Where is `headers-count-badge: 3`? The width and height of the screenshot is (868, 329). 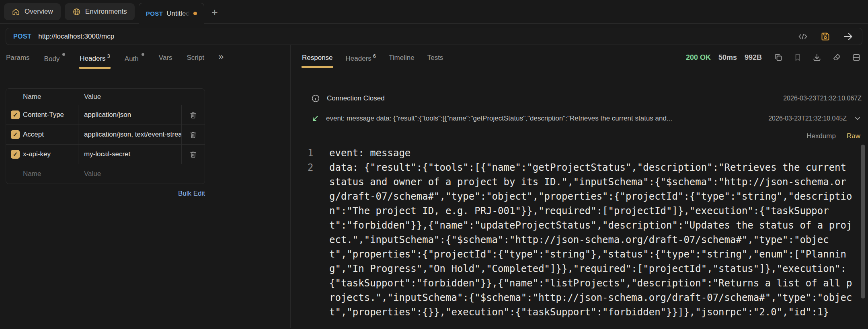 headers-count-badge: 3 is located at coordinates (109, 56).